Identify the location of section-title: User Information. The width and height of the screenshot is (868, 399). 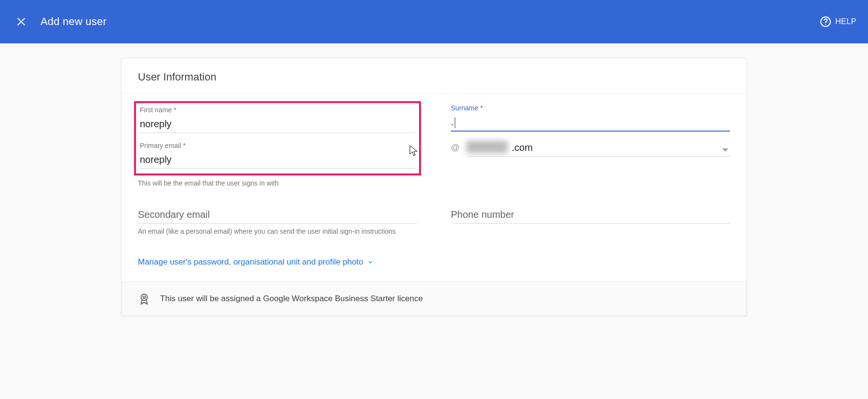
(434, 77).